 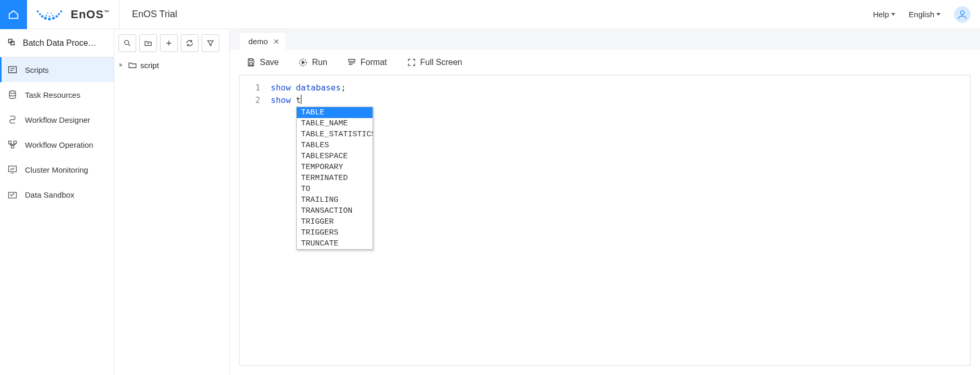 I want to click on sidebar-item-task-resources: Task Resources, so click(x=57, y=95).